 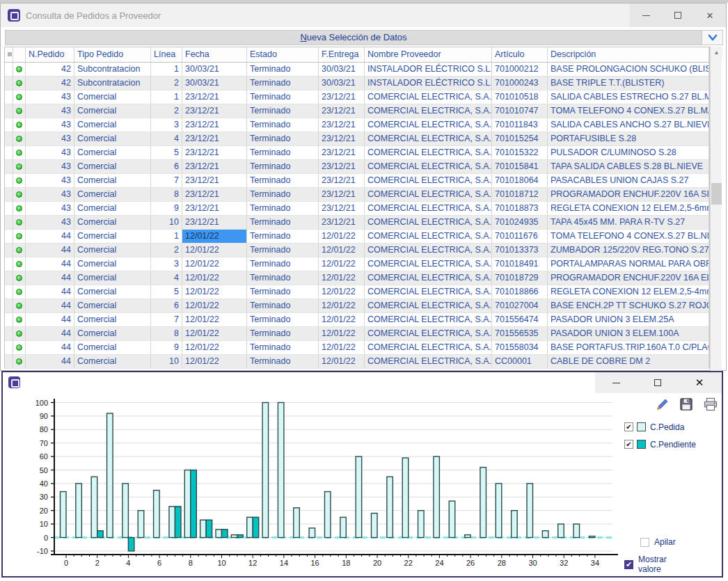 What do you see at coordinates (357, 223) in the screenshot?
I see `table-row: 43Comercial1023/12/21Terminado23/12/21CO…` at bounding box center [357, 223].